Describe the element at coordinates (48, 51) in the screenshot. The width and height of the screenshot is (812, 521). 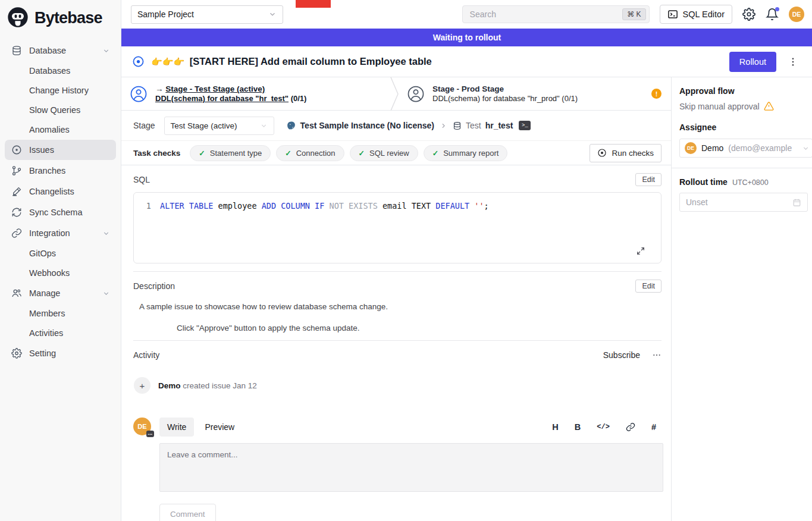
I see `sidebar-item-label: Database` at that location.